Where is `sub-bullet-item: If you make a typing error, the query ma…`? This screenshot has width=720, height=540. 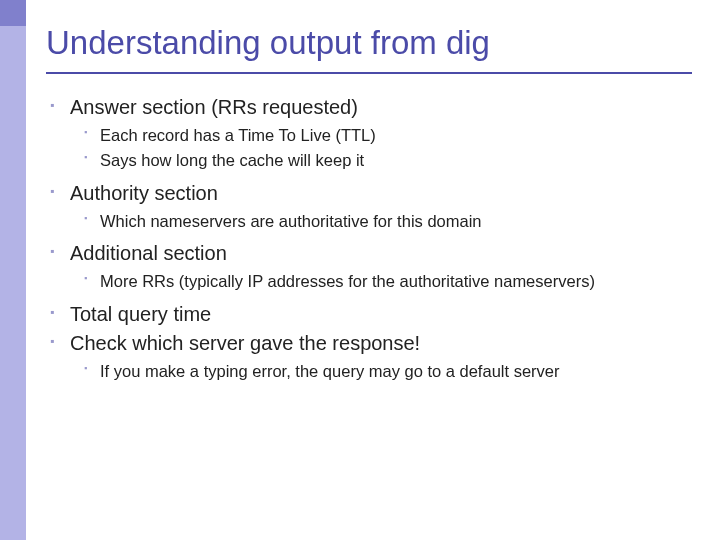
sub-bullet-item: If you make a typing error, the query ma… is located at coordinates (381, 372).